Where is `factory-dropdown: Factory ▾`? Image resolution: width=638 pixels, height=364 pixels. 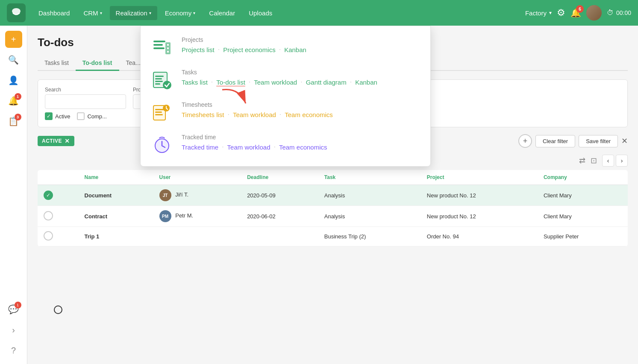
factory-dropdown: Factory ▾ is located at coordinates (538, 13).